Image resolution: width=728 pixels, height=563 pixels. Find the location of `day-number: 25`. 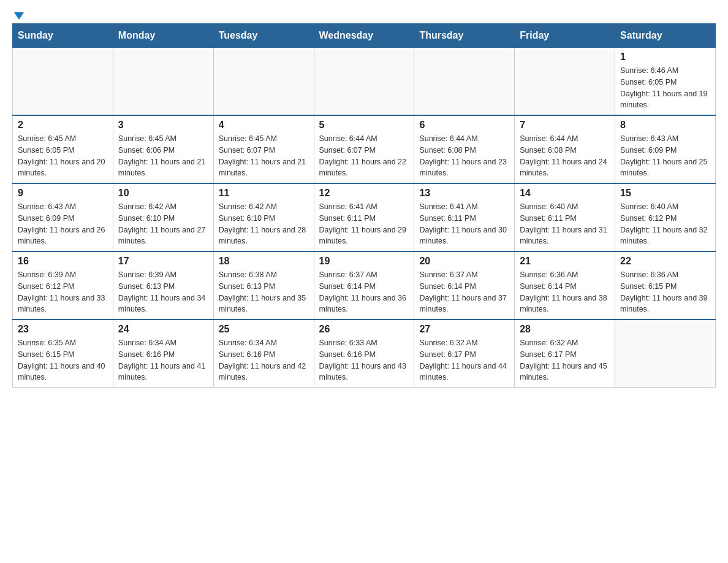

day-number: 25 is located at coordinates (264, 329).